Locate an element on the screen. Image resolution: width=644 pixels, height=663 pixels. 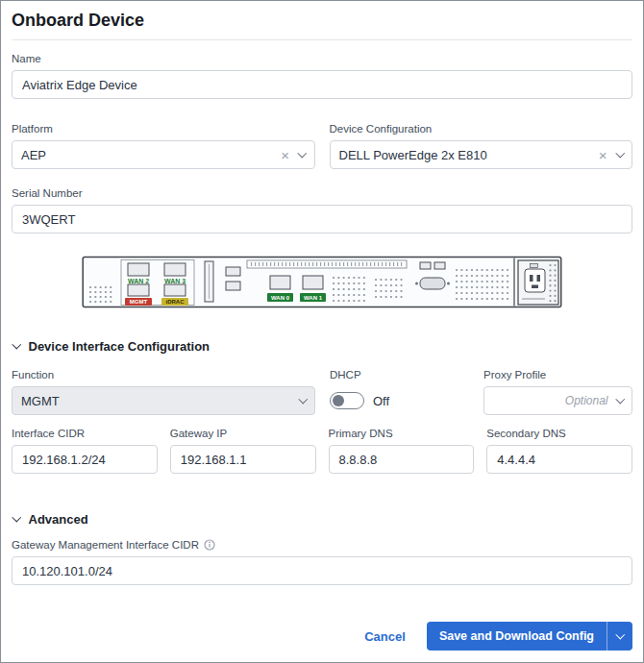
secondary-dns-label: Secondary DNS is located at coordinates (559, 433).